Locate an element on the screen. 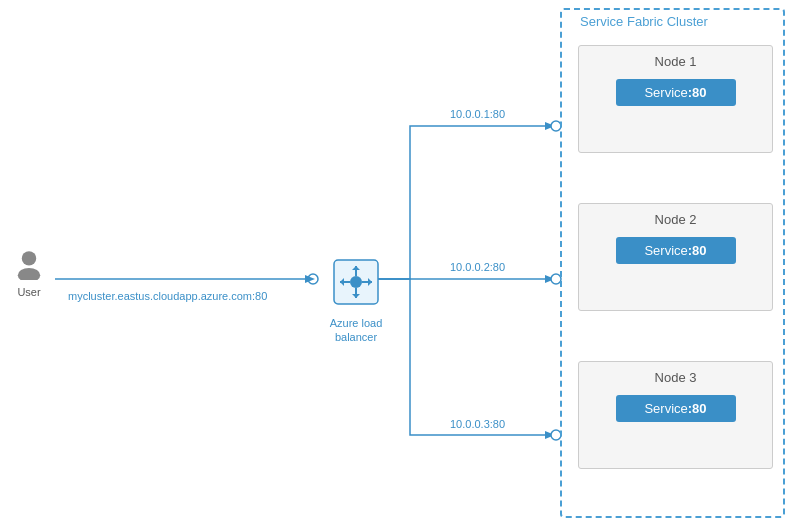 The image size is (799, 529). node-2-service: Service :80 is located at coordinates (676, 250).